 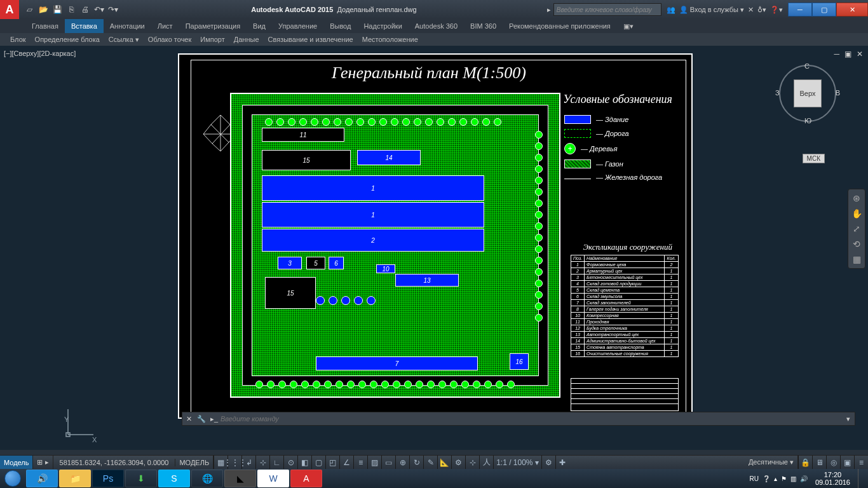 What do you see at coordinates (57, 10) in the screenshot?
I see `save-icon: 💾` at bounding box center [57, 10].